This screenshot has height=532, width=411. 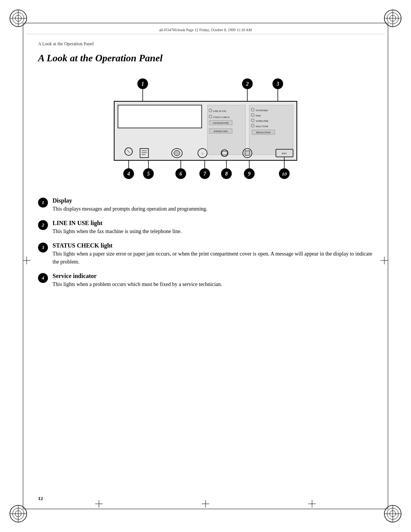 I want to click on svg-text: CHANGEOVER, so click(x=221, y=123).